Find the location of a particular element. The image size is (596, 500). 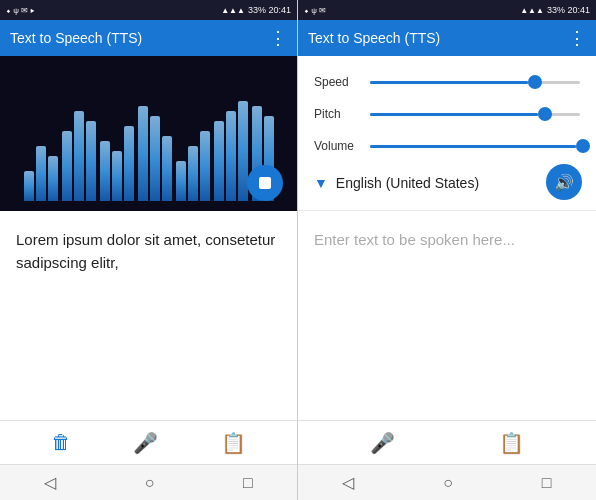

speaker-icon: 🔊 is located at coordinates (564, 182).